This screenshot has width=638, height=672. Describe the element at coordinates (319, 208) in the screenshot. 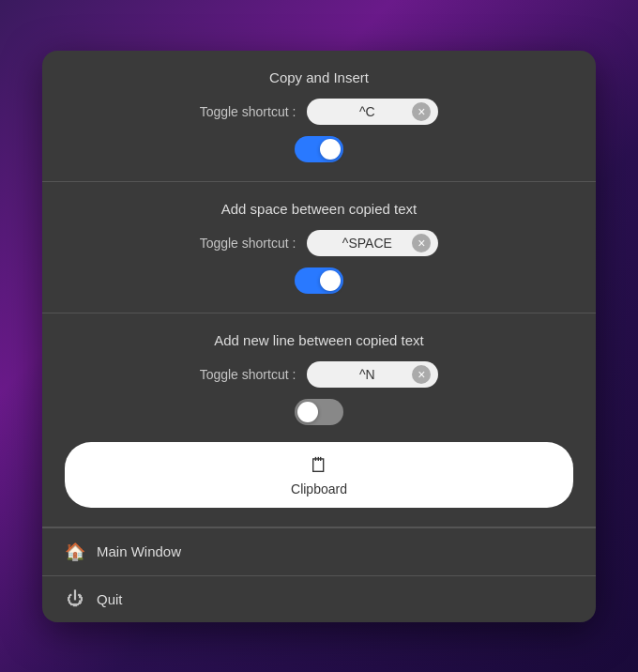

I see `add-space-title: Add space between copied text` at that location.